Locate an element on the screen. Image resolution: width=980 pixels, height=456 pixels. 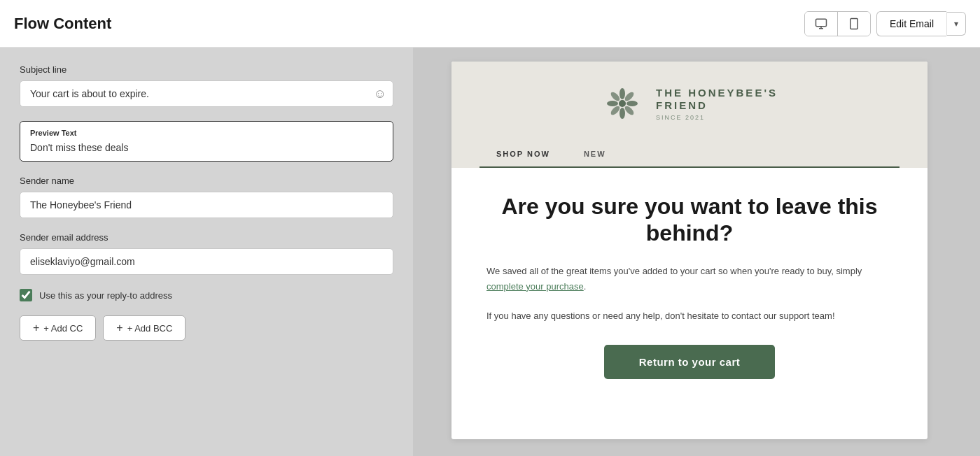
brand-name-line1: THE HONEYBEE'S is located at coordinates (717, 93).